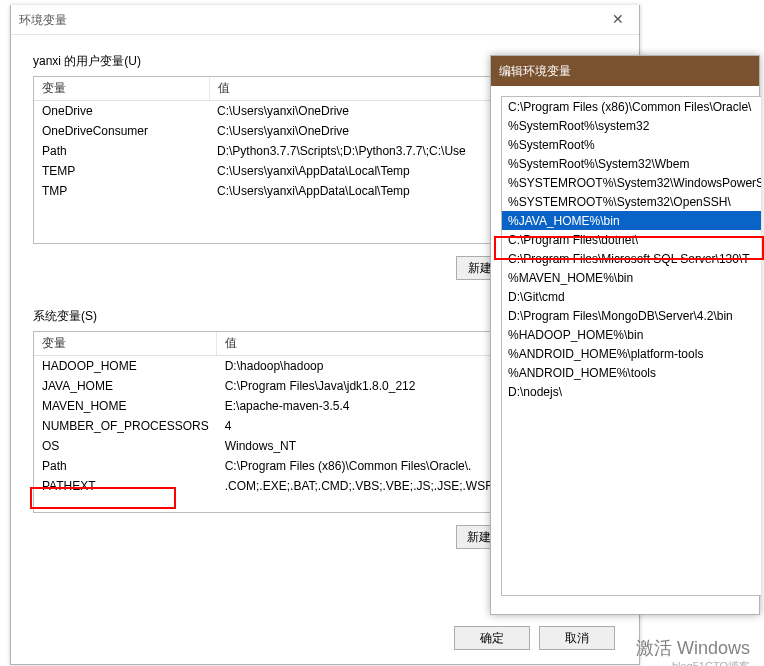 This screenshot has width=764, height=666. Describe the element at coordinates (325, 20) in the screenshot. I see `env-title-bar: 环境变量 ✕` at that location.